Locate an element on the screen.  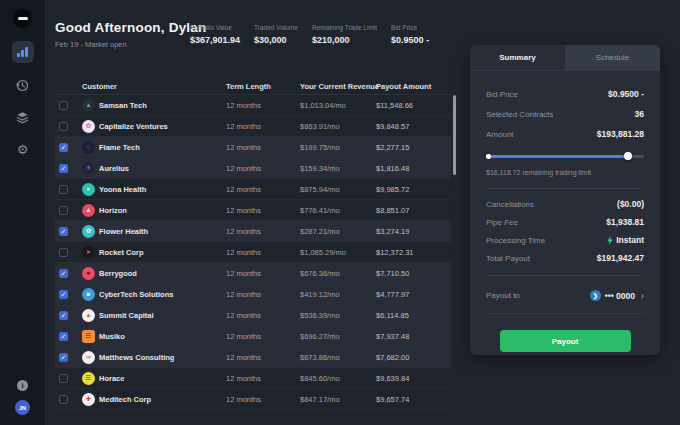
payout-amount: $2,277.15 is located at coordinates (414, 148).